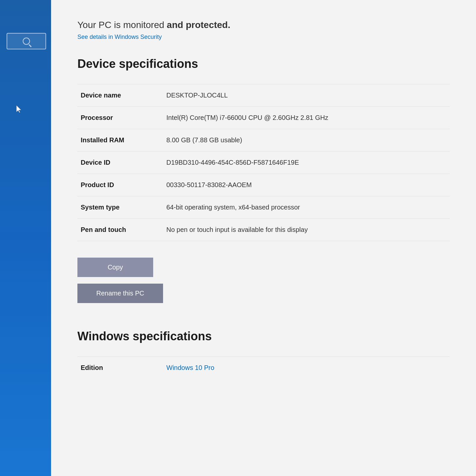 The image size is (476, 476). Describe the element at coordinates (264, 30) in the screenshot. I see `security-banner: Your PC is monitored and protected. See …` at that location.